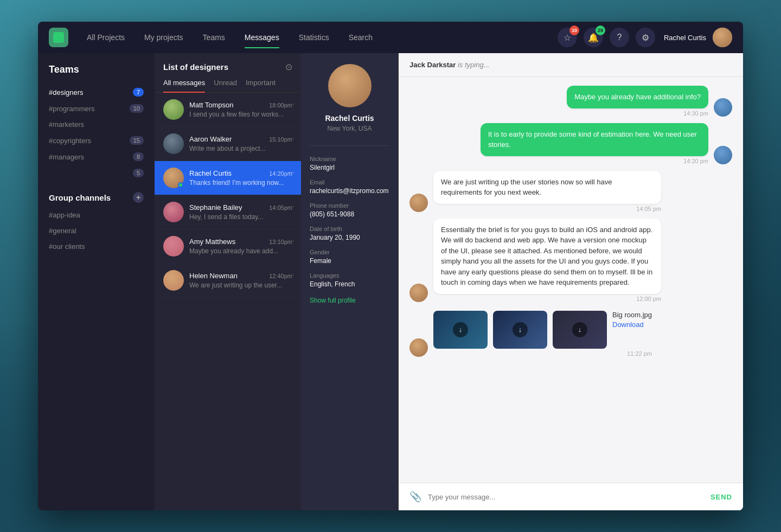 This screenshot has width=781, height=532. I want to click on download-button-3: ↓, so click(580, 330).